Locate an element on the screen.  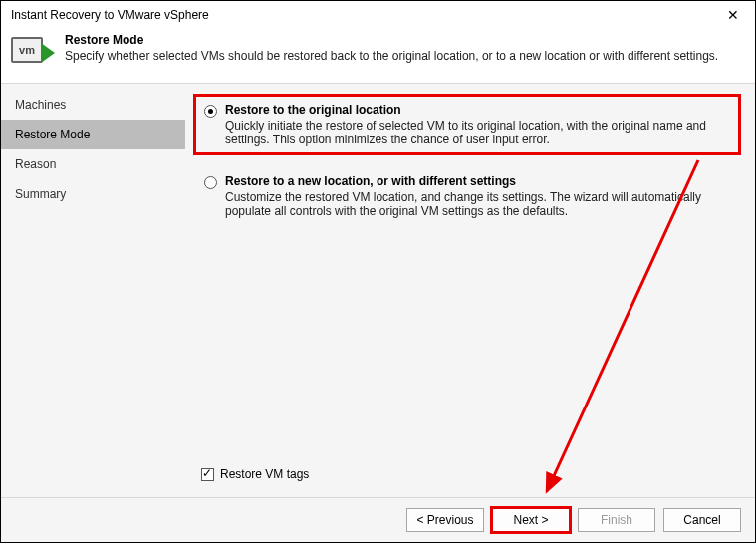
finish-button: Finish is located at coordinates (617, 520).